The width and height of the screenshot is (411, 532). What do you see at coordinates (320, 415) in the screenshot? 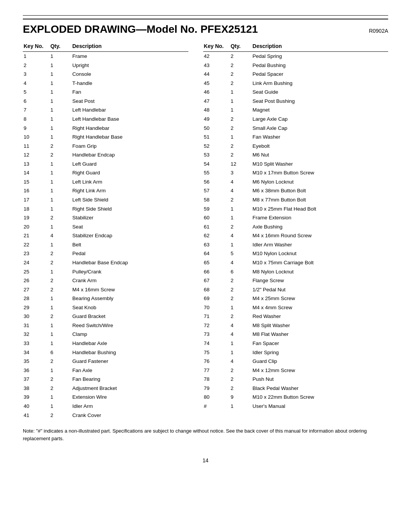
I see `right-description` at bounding box center [320, 415].